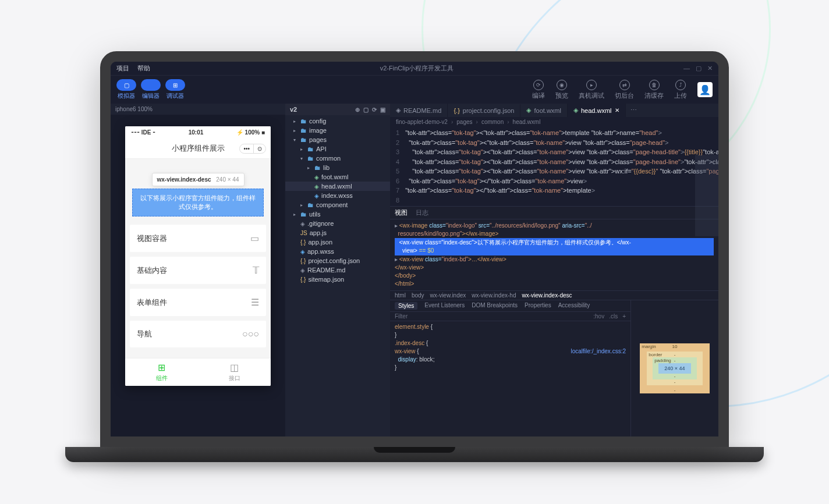 The height and width of the screenshot is (504, 829). I want to click on toolbar-action-清缓存: 🗑清缓存, so click(654, 90).